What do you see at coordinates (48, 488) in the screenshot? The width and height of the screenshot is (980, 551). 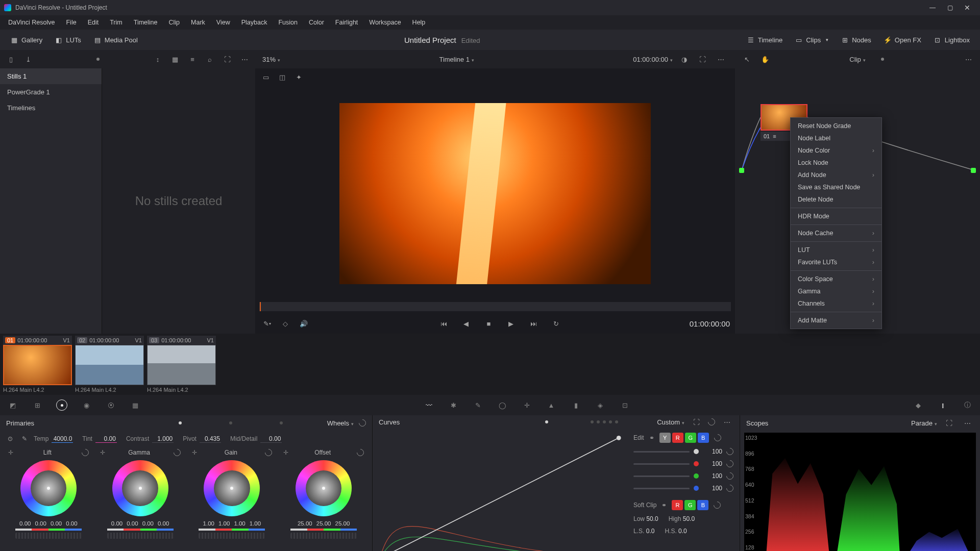 I see `wheel-lift` at bounding box center [48, 488].